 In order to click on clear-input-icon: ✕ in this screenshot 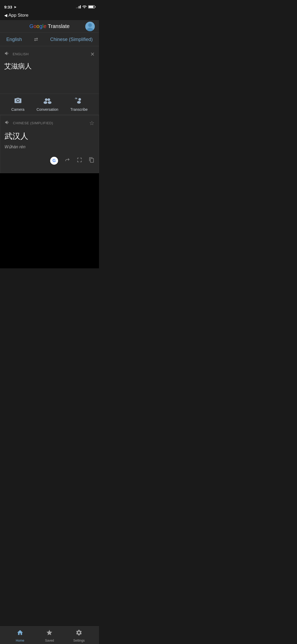, I will do `click(92, 54)`.